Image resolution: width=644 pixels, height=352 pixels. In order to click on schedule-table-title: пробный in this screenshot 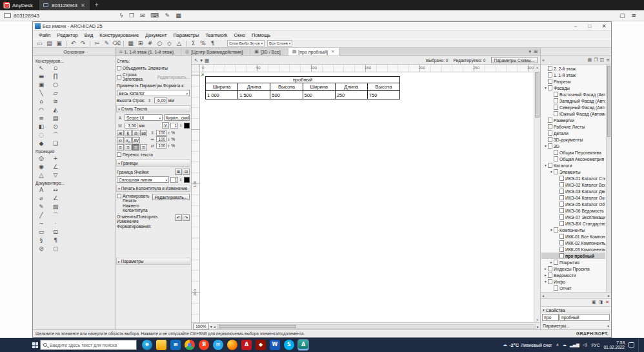, I will do `click(303, 80)`.